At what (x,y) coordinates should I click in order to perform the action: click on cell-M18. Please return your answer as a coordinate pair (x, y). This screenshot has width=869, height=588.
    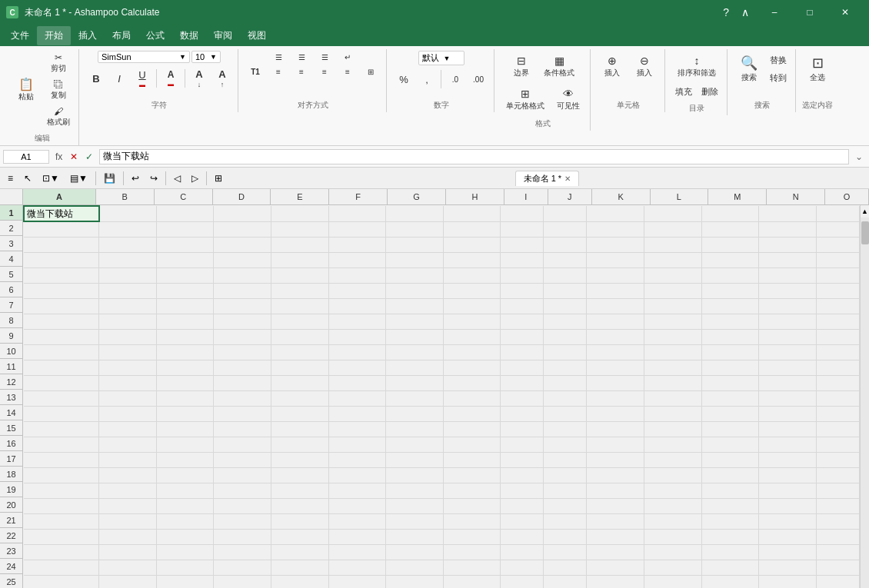
    Looking at the image, I should click on (731, 475).